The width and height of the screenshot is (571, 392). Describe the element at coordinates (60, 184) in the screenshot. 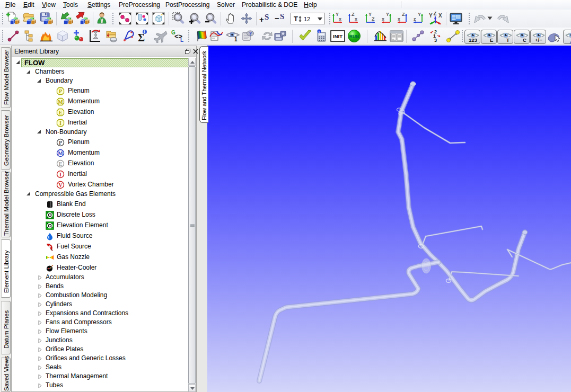

I see `svg-text: V` at that location.